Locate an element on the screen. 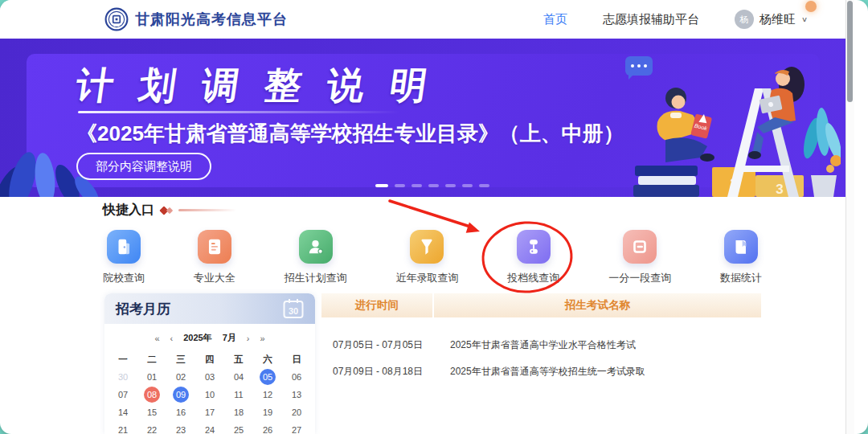 The width and height of the screenshot is (868, 434). document-icon is located at coordinates (215, 247).